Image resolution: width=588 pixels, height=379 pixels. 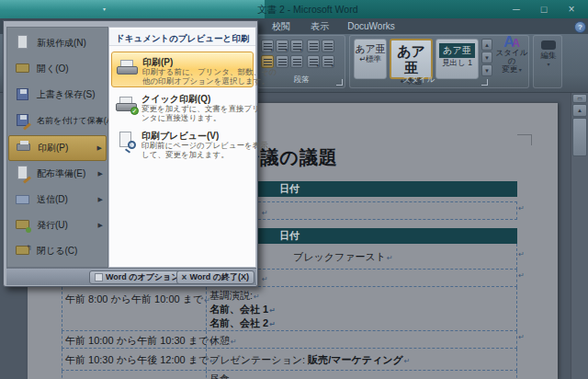 What do you see at coordinates (289, 340) in the screenshot?
I see `table-row-break: 午前 10:00 から午前 10:30 まで↵ 休憩↵ ↵` at bounding box center [289, 340].